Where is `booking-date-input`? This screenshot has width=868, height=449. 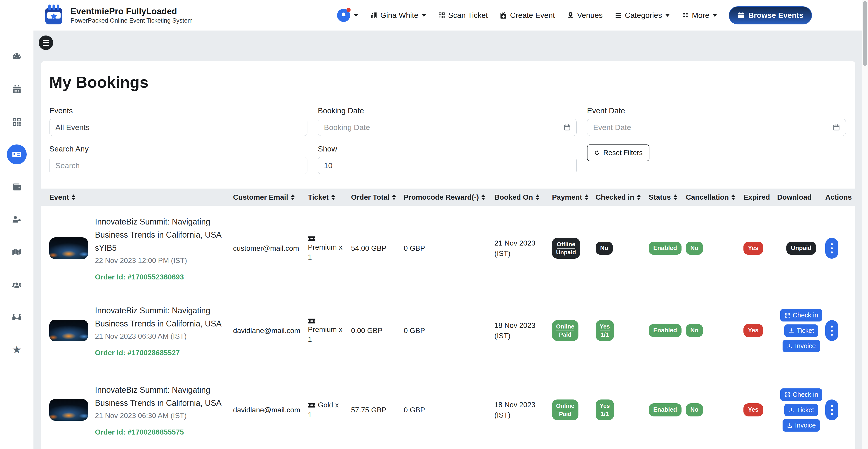
booking-date-input is located at coordinates (447, 127).